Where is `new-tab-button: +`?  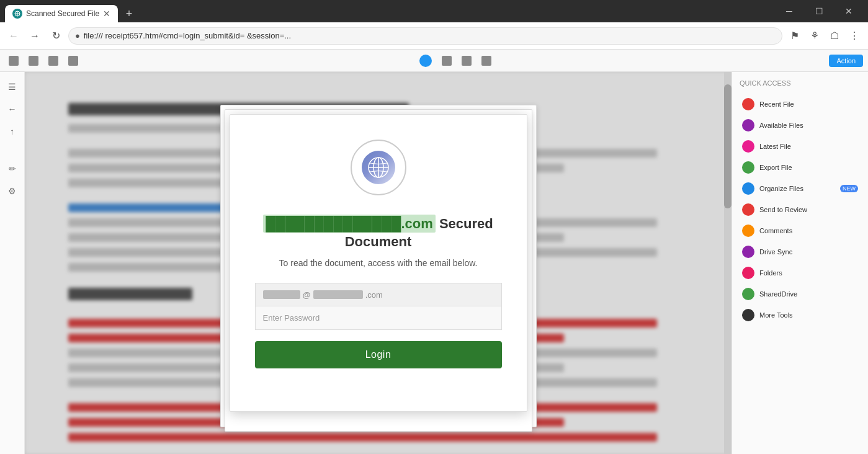
new-tab-button: + is located at coordinates (129, 14).